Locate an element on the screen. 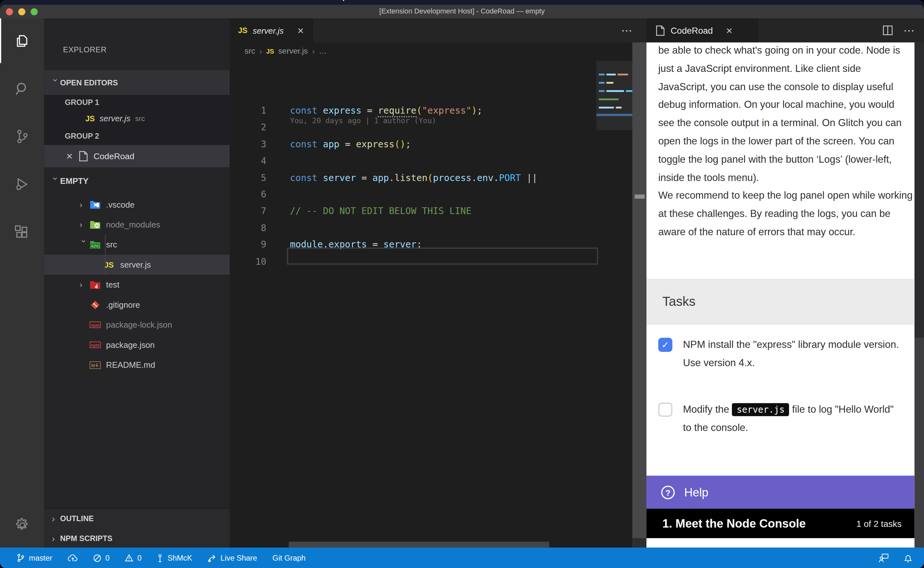  breadcrumb: src › JS server.js › … is located at coordinates (438, 51).